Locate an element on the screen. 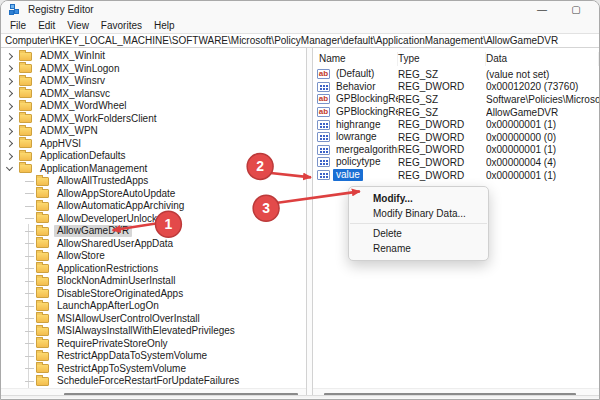  context-menu-item-delete: Delete is located at coordinates (418, 234).